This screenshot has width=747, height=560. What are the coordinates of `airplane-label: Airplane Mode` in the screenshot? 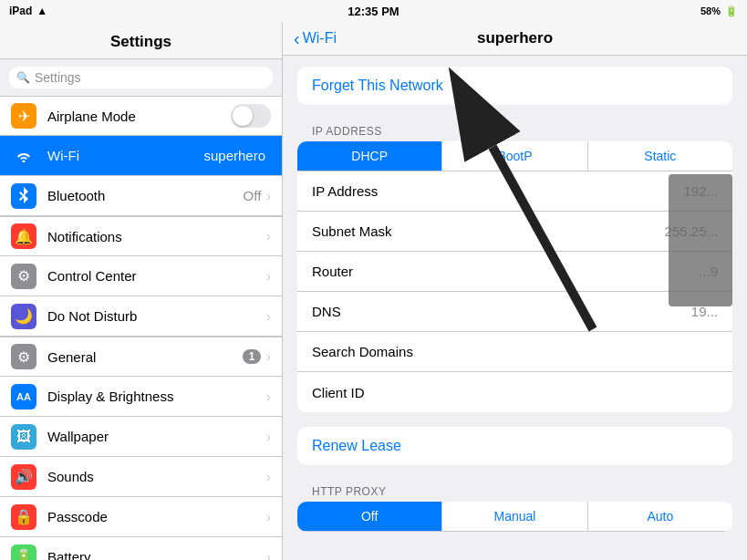 It's located at (139, 117).